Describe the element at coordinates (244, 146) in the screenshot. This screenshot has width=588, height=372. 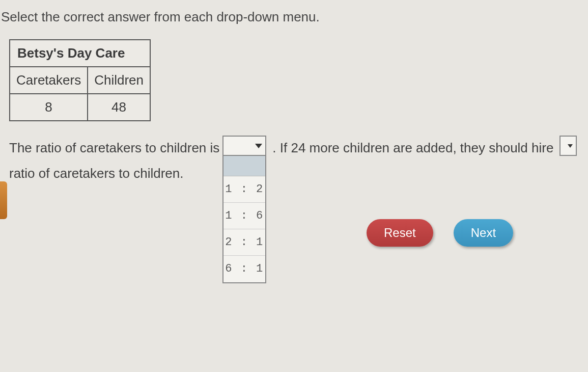
I see `ratio-dropdown: 1 : 2 1 : 6 2 : 1 6 : 1` at that location.